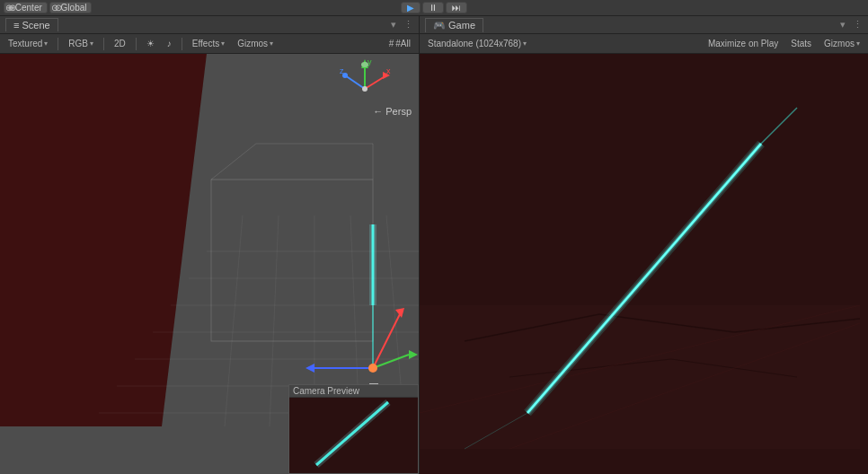  Describe the element at coordinates (388, 71) in the screenshot. I see `svg-text: x` at that location.